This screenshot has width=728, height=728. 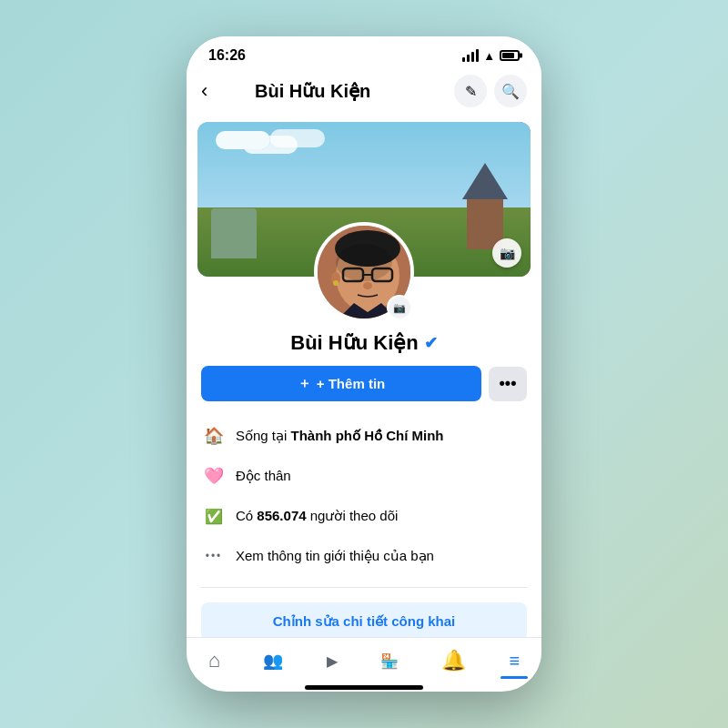 I want to click on list-item: 🩷 Độc thân, so click(x=364, y=476).